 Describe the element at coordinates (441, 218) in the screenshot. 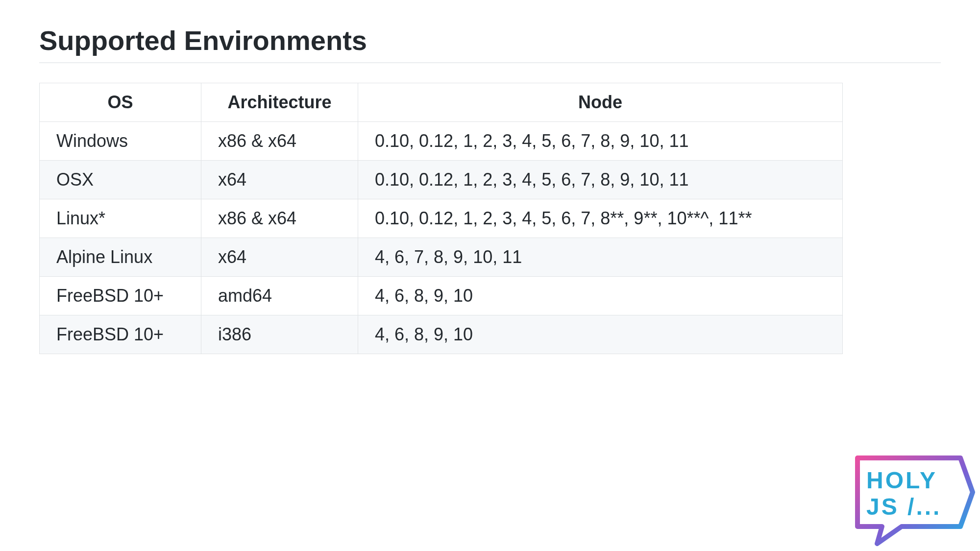

I see `table-row: Linux* x86 & x64 0.10, 0.12, 1, 2, 3, 4,…` at that location.